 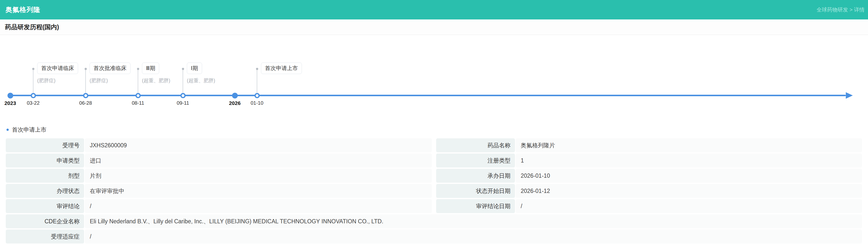 What do you see at coordinates (258, 145) in the screenshot?
I see `table-row-value: JXHS2600009` at bounding box center [258, 145].